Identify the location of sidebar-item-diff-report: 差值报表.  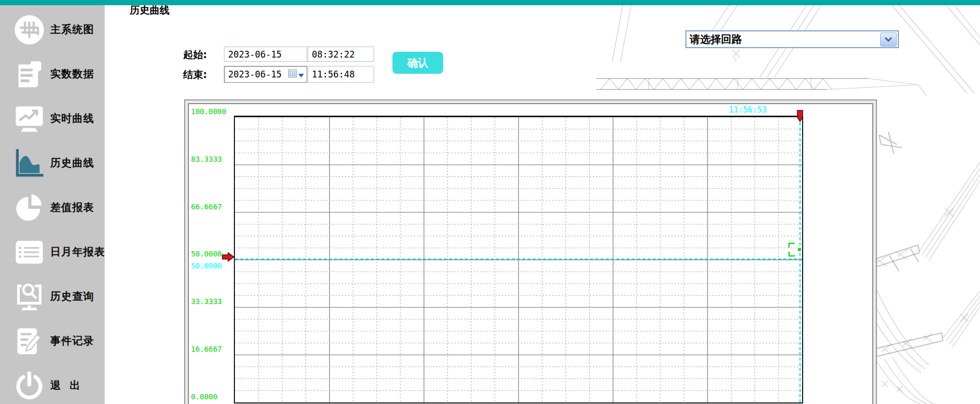
(52, 207).